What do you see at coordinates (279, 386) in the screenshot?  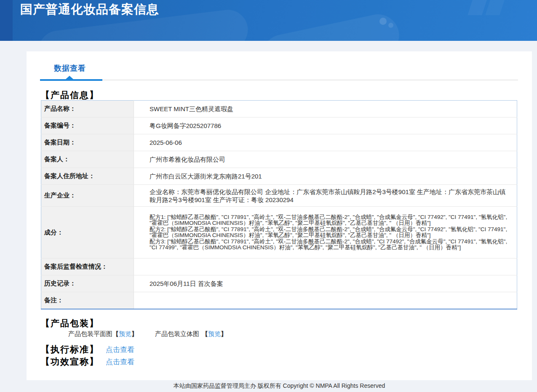 I see `page-footer: 本站由国家药品监督管理局主办 版权所有 Copyright © NMPA All…` at bounding box center [279, 386].